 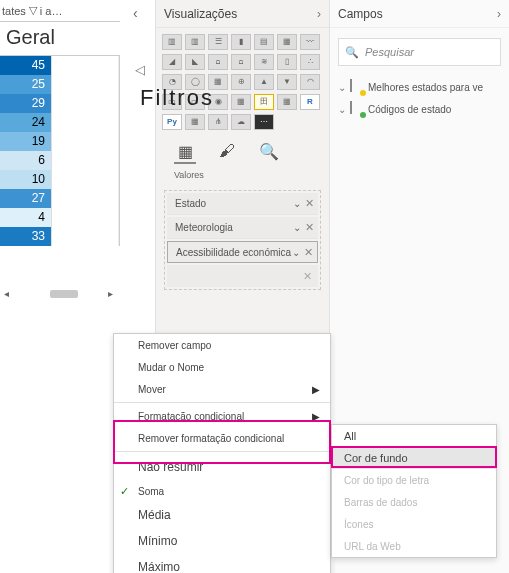 What do you see at coordinates (310, 82) in the screenshot?
I see `gauge-icon: ◠` at bounding box center [310, 82].